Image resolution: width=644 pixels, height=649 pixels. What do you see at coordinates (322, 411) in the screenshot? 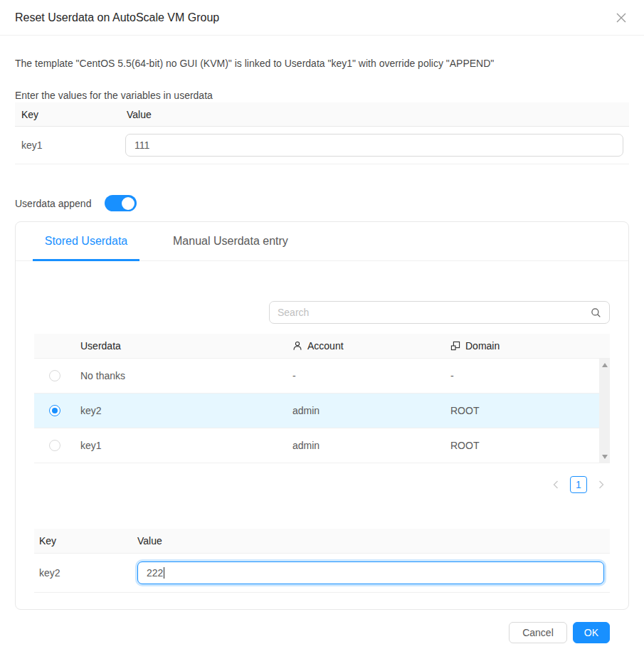
I see `table-row-key2: key2 admin ROOT` at bounding box center [322, 411].